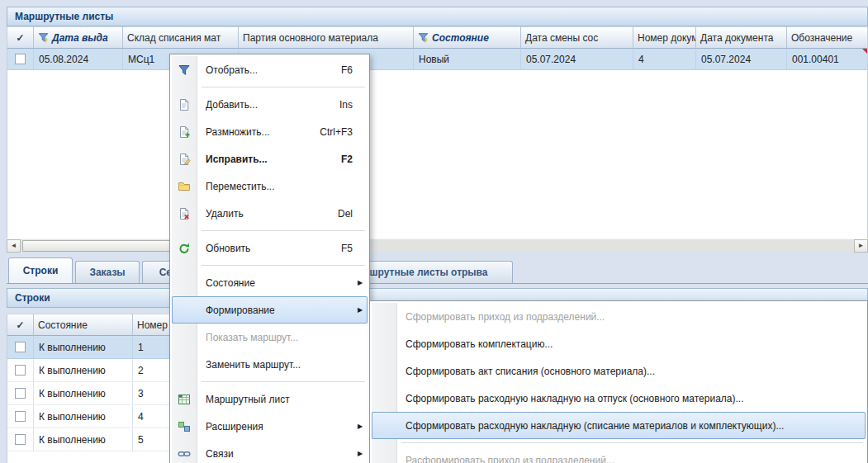 This screenshot has height=463, width=868. What do you see at coordinates (184, 399) in the screenshot?
I see `spreadsheet-icon` at bounding box center [184, 399].